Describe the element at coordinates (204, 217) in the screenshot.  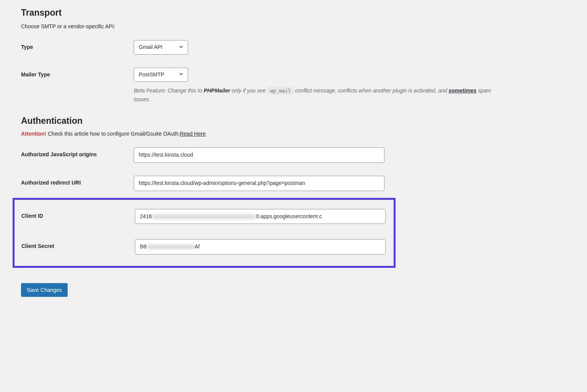
I see `client-id-row: Client ID 2416xxxxxxxxxxxxxxxxxxxxxxxxxx…` at that location.